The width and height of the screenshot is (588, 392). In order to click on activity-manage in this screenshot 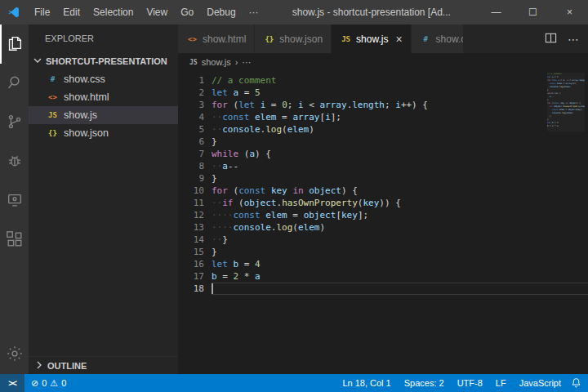, I will do `click(15, 354)`.